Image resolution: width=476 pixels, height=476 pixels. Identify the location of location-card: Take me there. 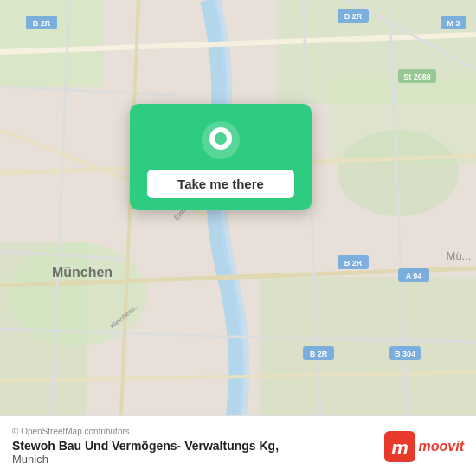
(221, 158).